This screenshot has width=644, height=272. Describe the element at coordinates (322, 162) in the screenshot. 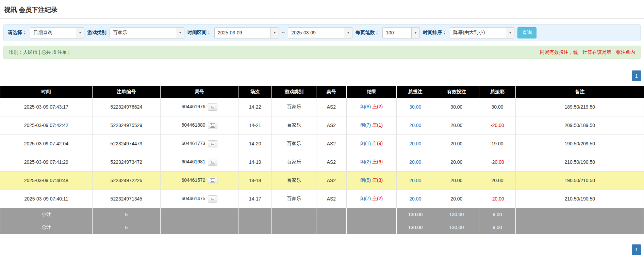

I see `table-row: 2025-03-09 07:41:29 522324973472 6044616…` at that location.